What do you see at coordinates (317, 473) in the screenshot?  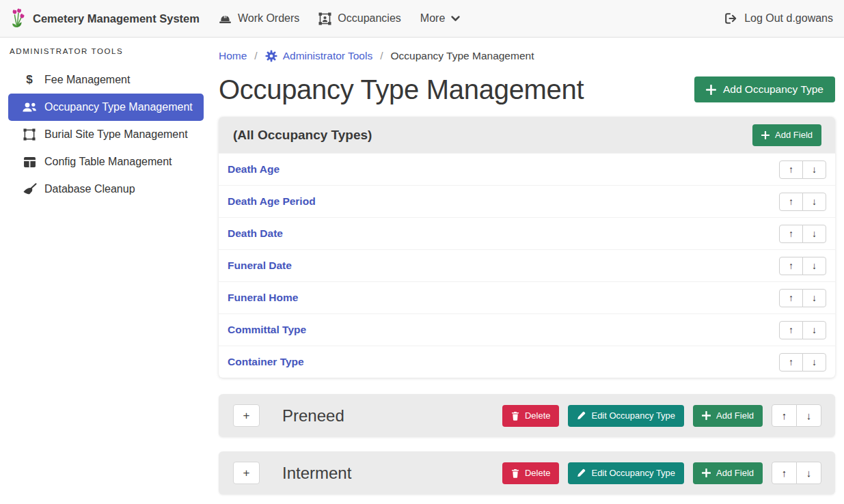 I see `section-title: Interment` at bounding box center [317, 473].